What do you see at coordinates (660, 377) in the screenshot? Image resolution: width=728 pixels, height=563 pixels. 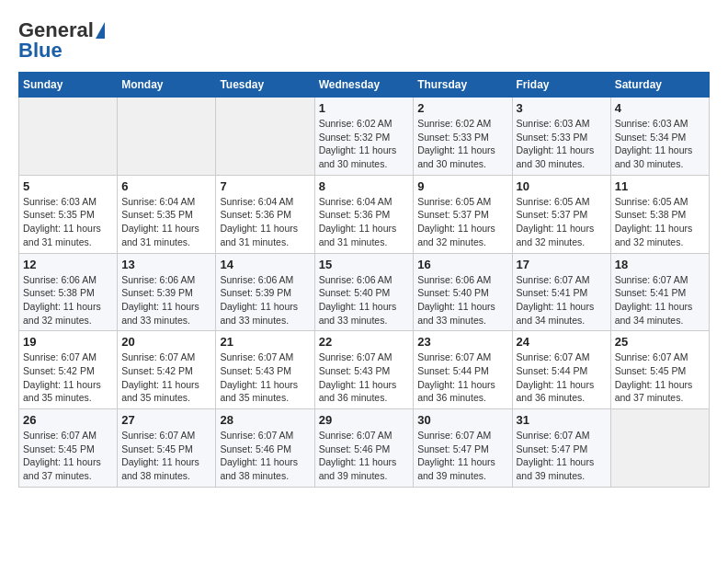 I see `day-info: Sunrise: 6:07 AMSunset: 5:45 PMDaylight:…` at bounding box center [660, 377].